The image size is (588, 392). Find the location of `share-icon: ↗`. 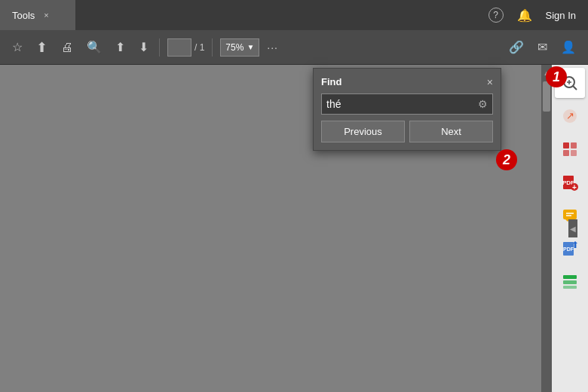

share-icon: ↗ is located at coordinates (570, 116).